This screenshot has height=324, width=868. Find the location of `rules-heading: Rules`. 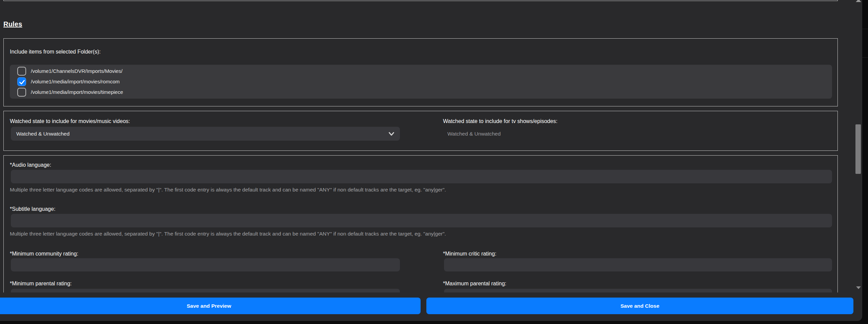

rules-heading: Rules is located at coordinates (13, 24).